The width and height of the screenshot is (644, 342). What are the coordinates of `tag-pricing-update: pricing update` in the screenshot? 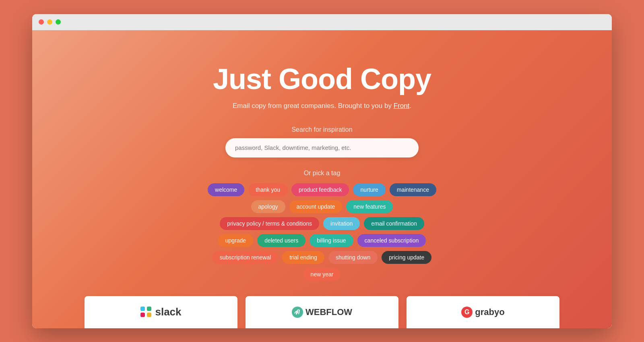 It's located at (407, 257).